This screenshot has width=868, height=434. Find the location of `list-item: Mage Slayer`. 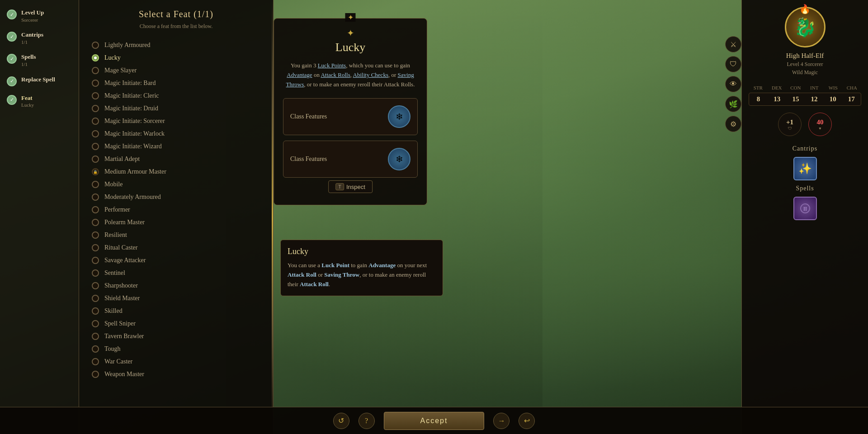

list-item: Mage Slayer is located at coordinates (176, 71).